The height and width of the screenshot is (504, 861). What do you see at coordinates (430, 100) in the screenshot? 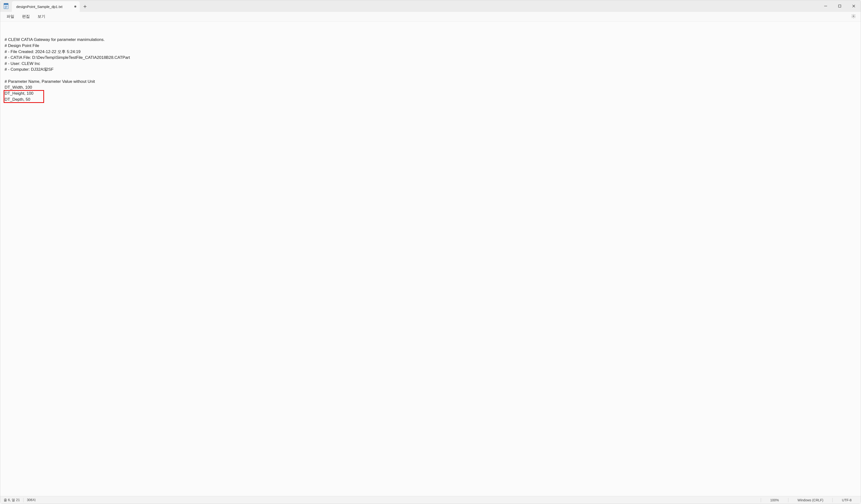
I see `editor-line: DT_Depth, 50` at bounding box center [430, 100].